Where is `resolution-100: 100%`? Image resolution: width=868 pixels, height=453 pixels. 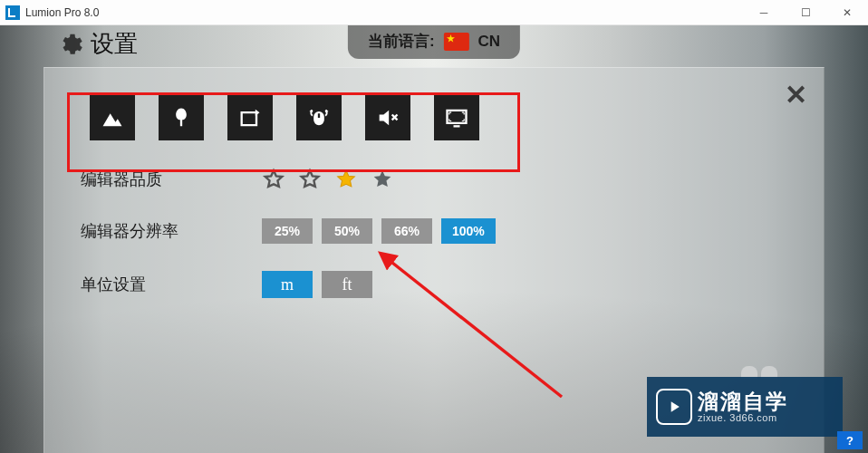
resolution-100: 100% is located at coordinates (468, 231).